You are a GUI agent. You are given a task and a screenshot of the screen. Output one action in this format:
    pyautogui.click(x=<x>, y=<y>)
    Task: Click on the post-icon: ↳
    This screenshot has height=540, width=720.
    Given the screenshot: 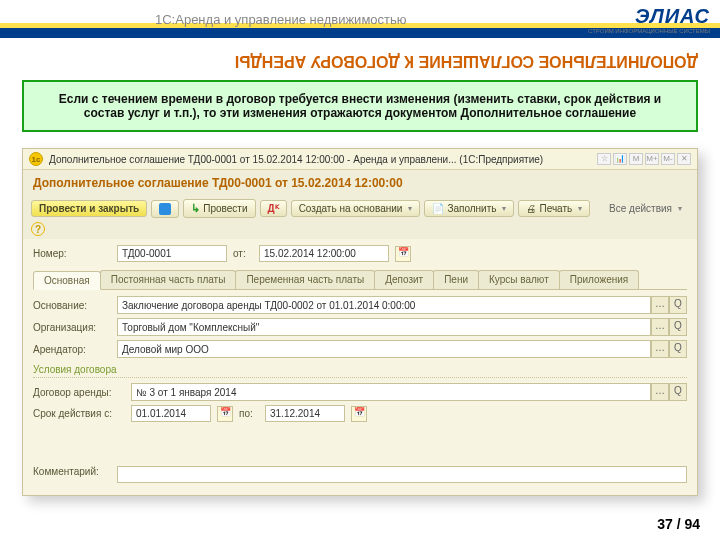 What is the action you would take?
    pyautogui.click(x=196, y=208)
    